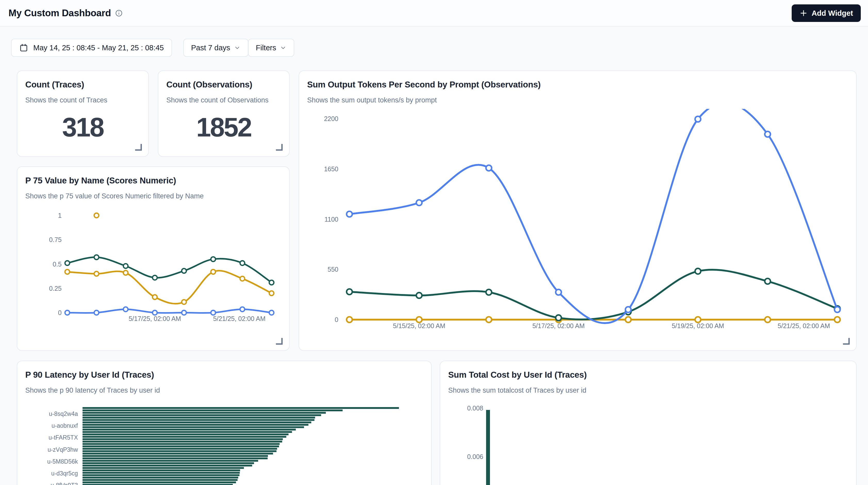 Image resolution: width=868 pixels, height=485 pixels. Describe the element at coordinates (83, 127) in the screenshot. I see `count-traces-value: 318` at that location.